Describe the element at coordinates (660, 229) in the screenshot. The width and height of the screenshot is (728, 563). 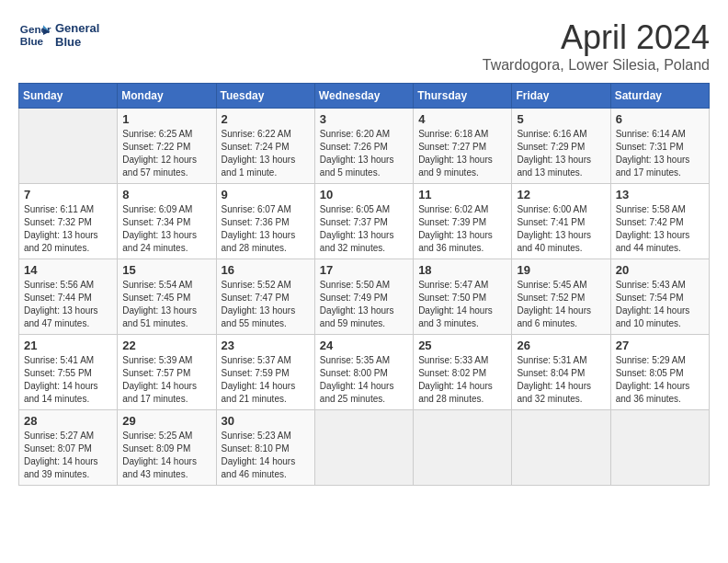
I see `day-info: Sunrise: 5:58 AM Sunset: 7:42 PM Dayligh…` at that location.